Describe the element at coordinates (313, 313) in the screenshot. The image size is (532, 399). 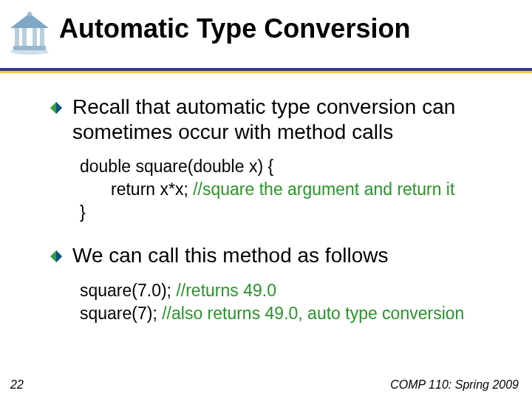
I see `code-comment: //also returns 49.0, auto type conversio…` at that location.